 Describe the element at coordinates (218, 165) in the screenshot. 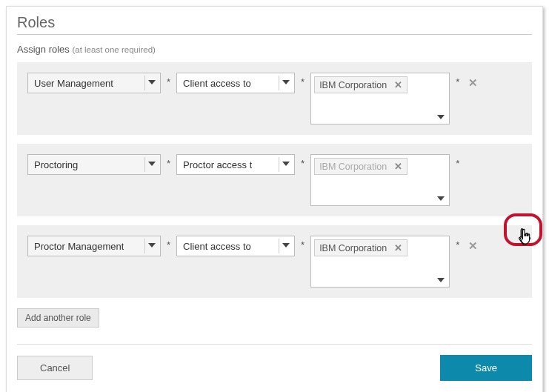

I see `access-select-value: Proctor access t` at that location.